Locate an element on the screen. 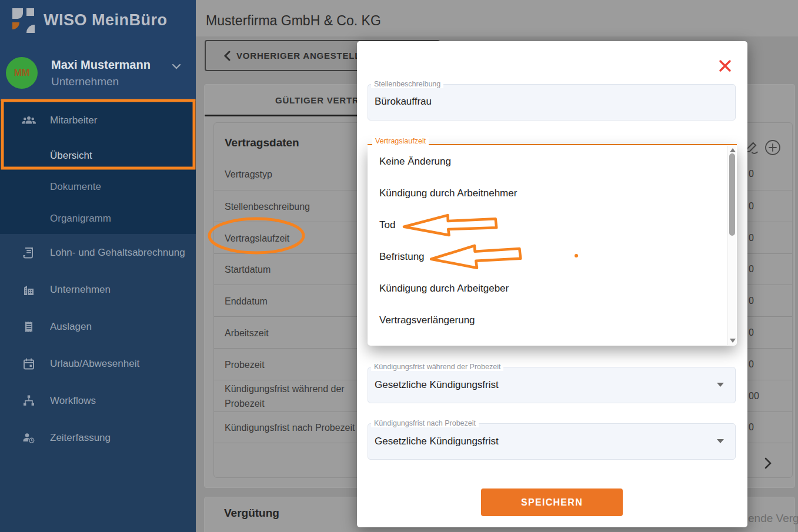 Image resolution: width=798 pixels, height=532 pixels. row-label: Vertragslaufzeit is located at coordinates (295, 237).